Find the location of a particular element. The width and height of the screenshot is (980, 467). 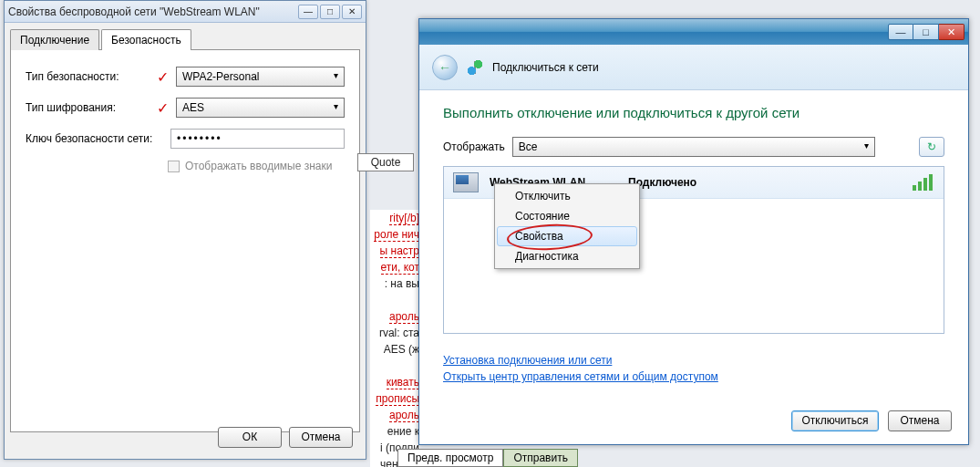

context-menu: Отключить Состояние Свойства Диагностика is located at coordinates (567, 226).